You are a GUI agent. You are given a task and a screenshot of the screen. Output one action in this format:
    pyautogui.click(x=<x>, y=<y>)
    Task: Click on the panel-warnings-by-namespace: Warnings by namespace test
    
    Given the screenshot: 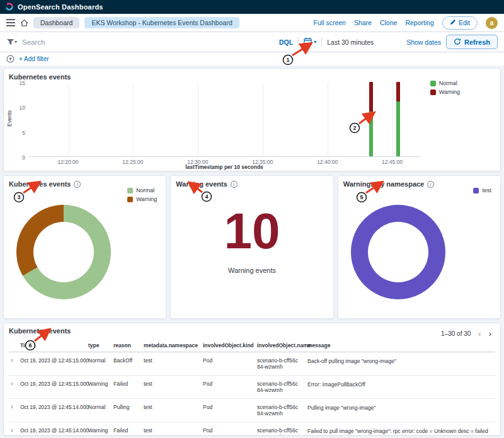 What is the action you would take?
    pyautogui.click(x=420, y=247)
    